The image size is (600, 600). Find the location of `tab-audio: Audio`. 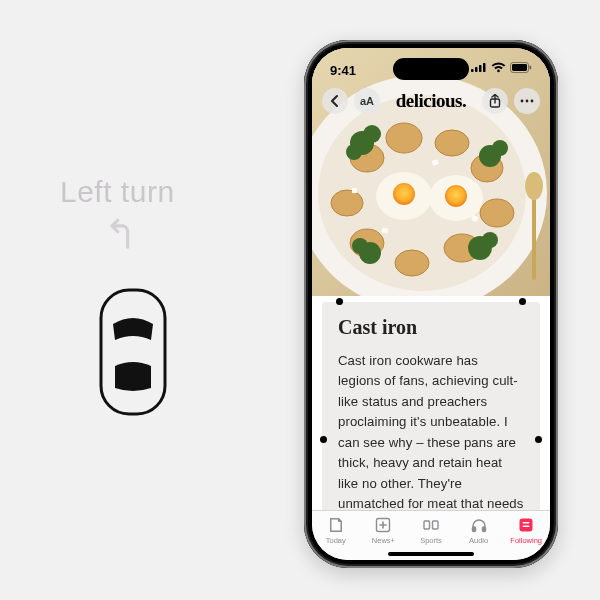

tab-audio: Audio is located at coordinates (479, 530).